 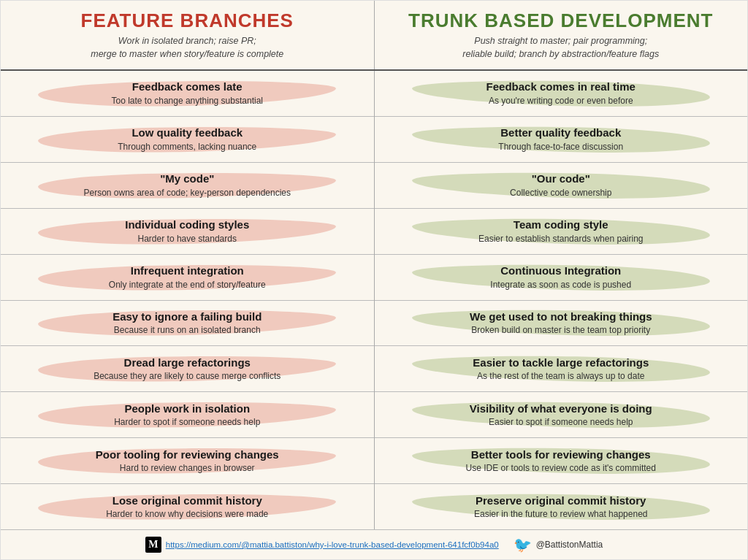 What do you see at coordinates (187, 469) in the screenshot?
I see `left-item-desc-8: Hard to review changes in browser` at bounding box center [187, 469].